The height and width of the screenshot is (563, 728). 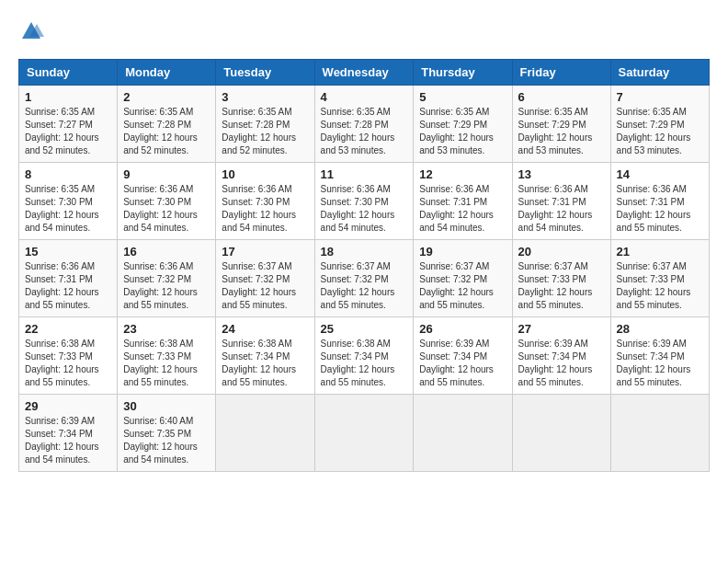 I want to click on day-number: 11, so click(x=364, y=175).